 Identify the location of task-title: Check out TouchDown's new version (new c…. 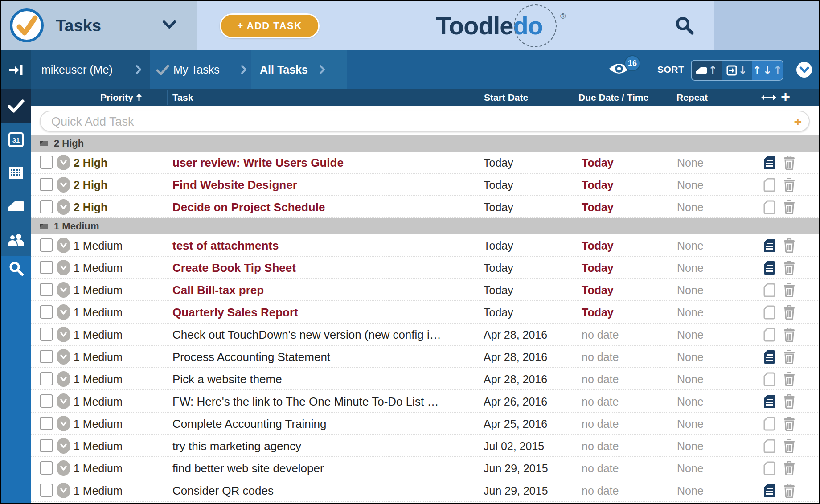
(326, 335).